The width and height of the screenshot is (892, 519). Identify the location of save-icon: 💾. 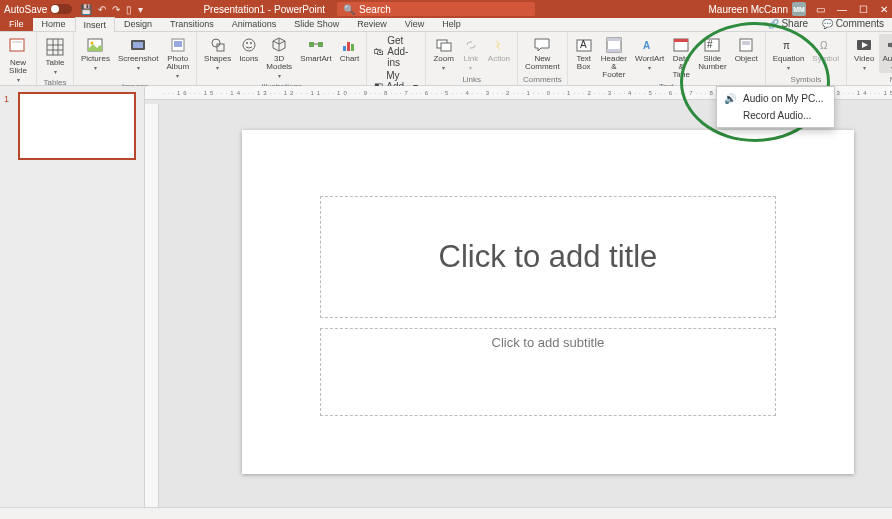
(86, 10).